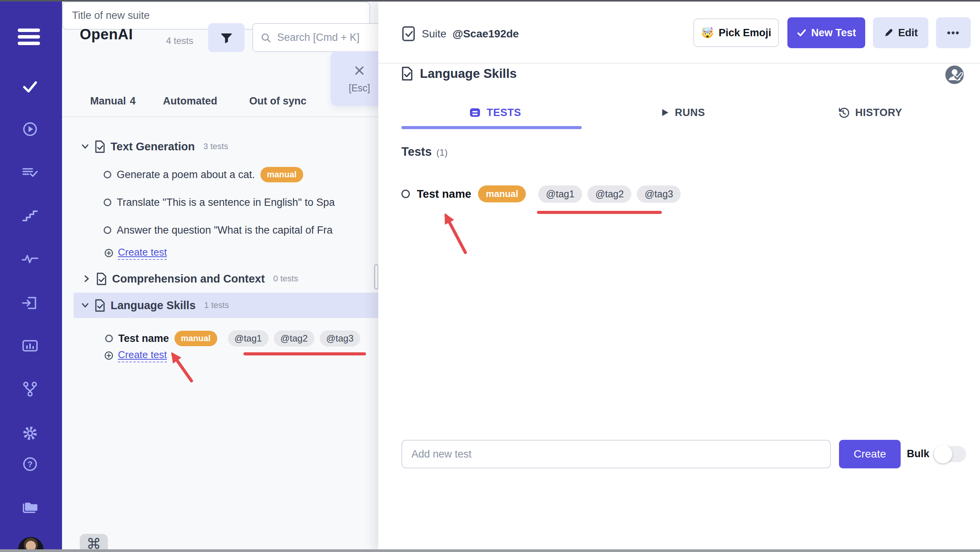  Describe the element at coordinates (219, 202) in the screenshot. I see `test-row: Translate "This is a sentence in English…` at that location.